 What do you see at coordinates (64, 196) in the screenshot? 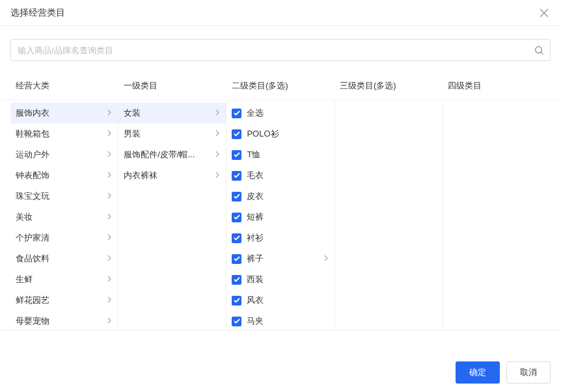
I see `category-item: 珠宝文玩` at bounding box center [64, 196].